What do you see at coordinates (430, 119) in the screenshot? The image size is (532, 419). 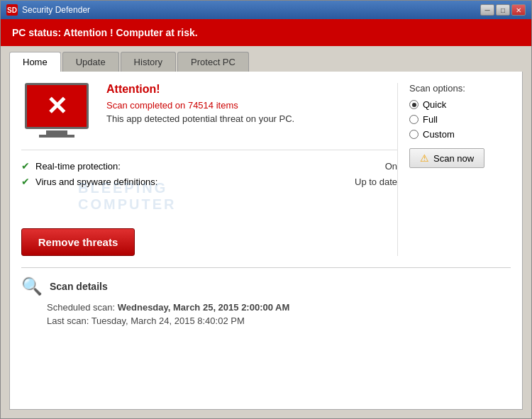 I see `radio-full-label: Full` at bounding box center [430, 119].